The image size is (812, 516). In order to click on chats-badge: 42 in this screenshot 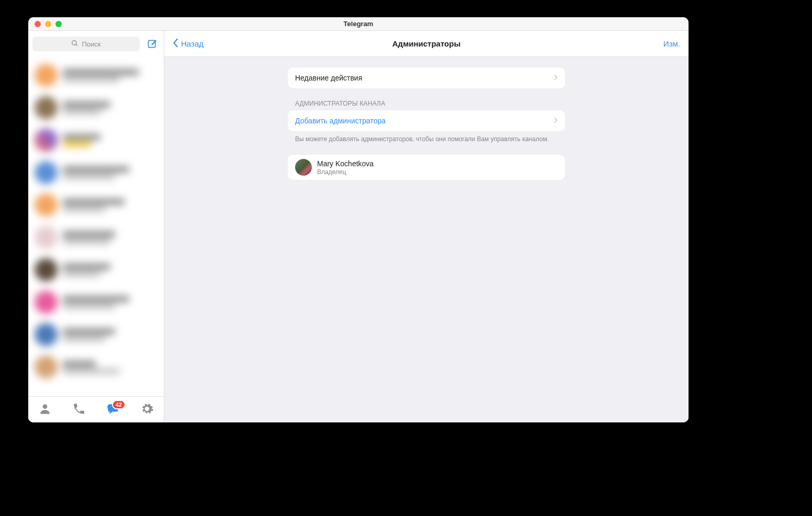, I will do `click(119, 405)`.